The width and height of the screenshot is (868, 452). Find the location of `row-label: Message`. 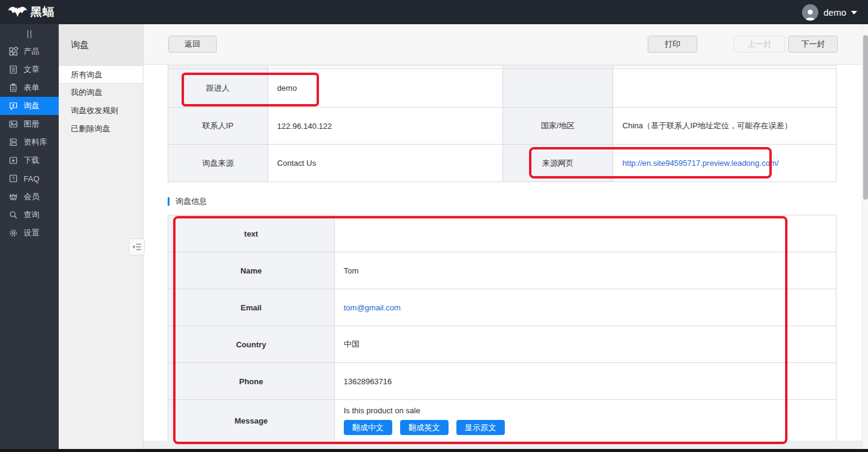

row-label: Message is located at coordinates (252, 421).